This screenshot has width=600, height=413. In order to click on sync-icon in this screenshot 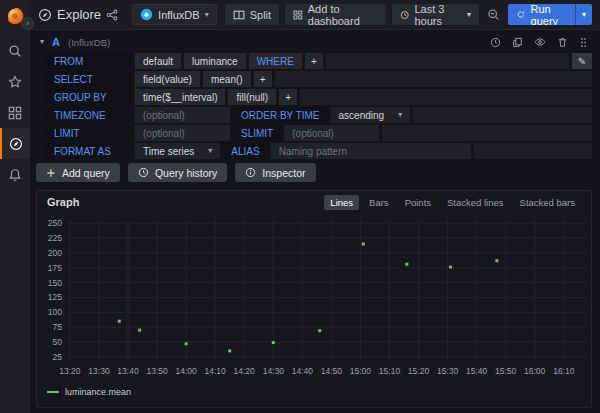, I will do `click(521, 14)`.